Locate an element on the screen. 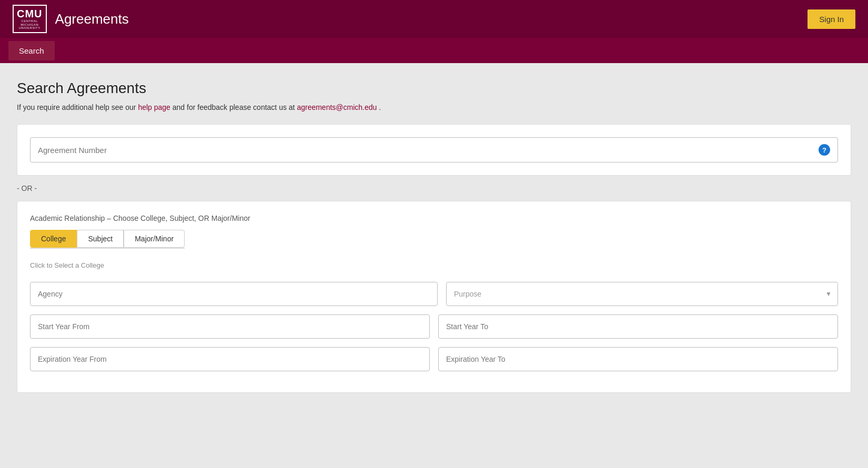 This screenshot has width=868, height=468. header: CMU CENTRALMICHIGANUNIVERSITY Agreements… is located at coordinates (434, 19).